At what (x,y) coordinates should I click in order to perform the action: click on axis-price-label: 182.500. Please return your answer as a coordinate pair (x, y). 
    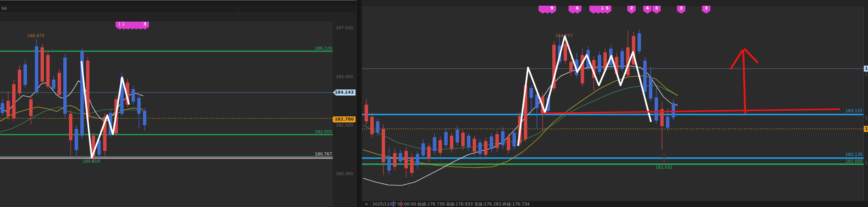
    Looking at the image, I should click on (345, 125).